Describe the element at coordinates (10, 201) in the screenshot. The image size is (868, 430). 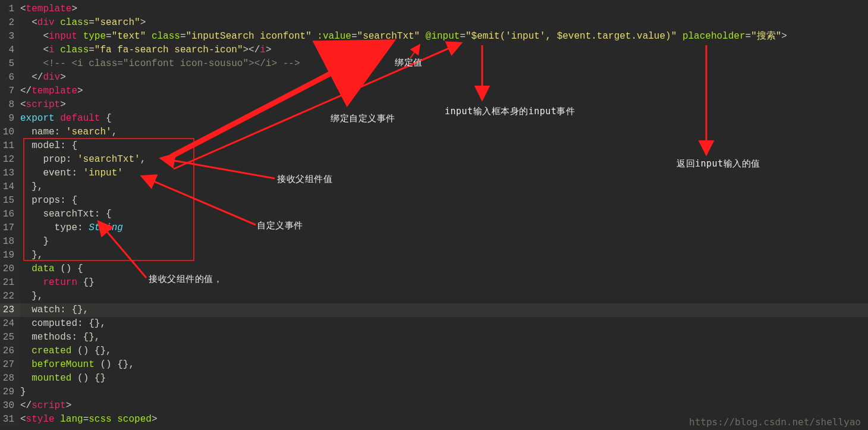
I see `line-number: 15` at that location.